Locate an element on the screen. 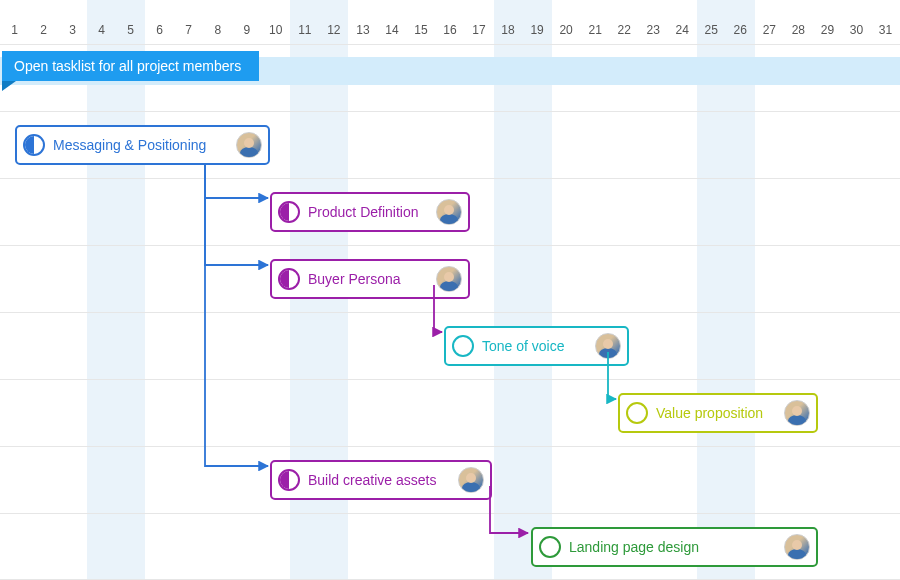 The image size is (900, 580). day-21: 21 is located at coordinates (596, 30).